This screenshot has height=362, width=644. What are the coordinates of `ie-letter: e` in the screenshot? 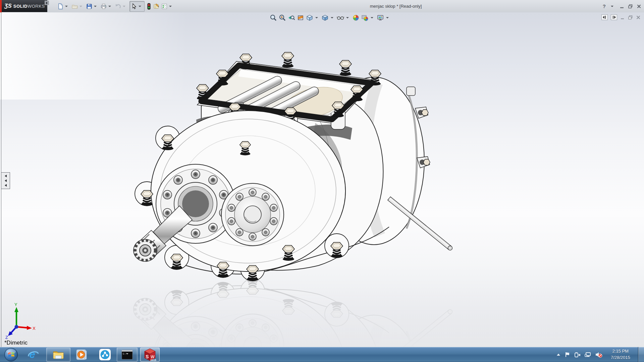 It's located at (32, 355).